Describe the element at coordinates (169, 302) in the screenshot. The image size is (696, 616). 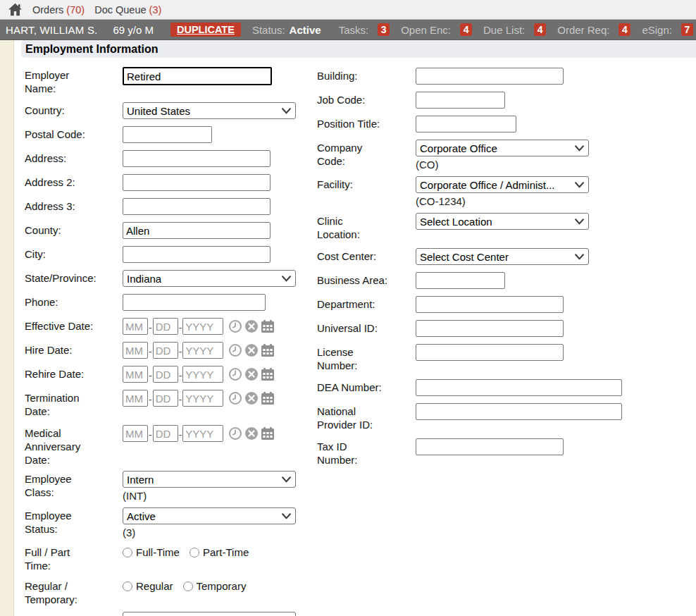
I see `phone-row: Phone:` at that location.